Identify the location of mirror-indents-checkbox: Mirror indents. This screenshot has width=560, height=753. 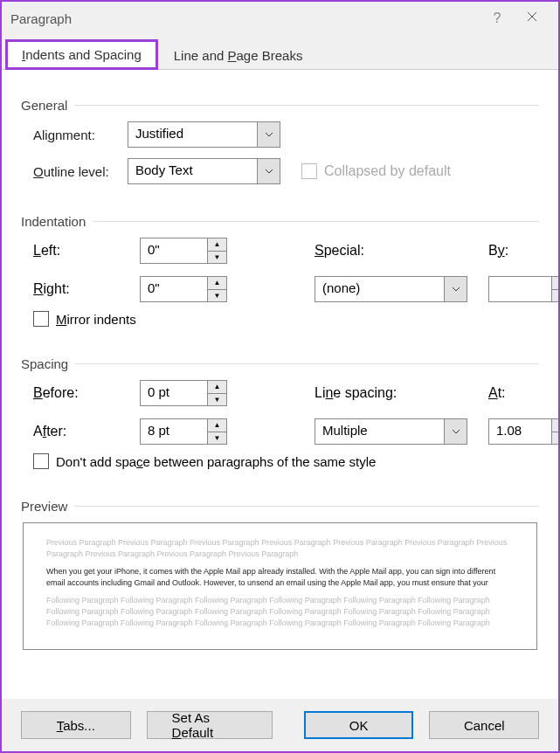
(280, 319).